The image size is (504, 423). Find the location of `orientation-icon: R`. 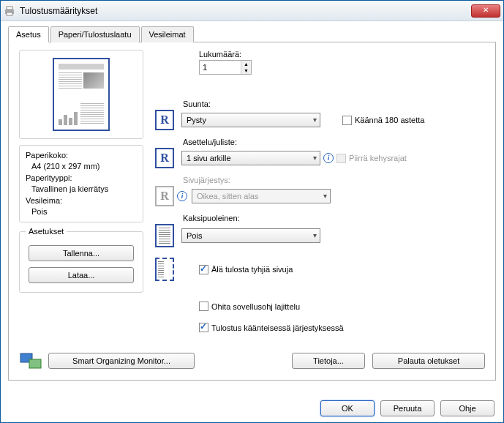

orientation-icon: R is located at coordinates (165, 120).